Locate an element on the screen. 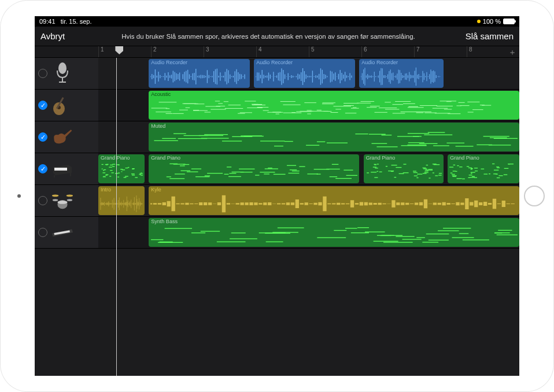 This screenshot has width=554, height=392. status-time: 09:41 is located at coordinates (47, 21).